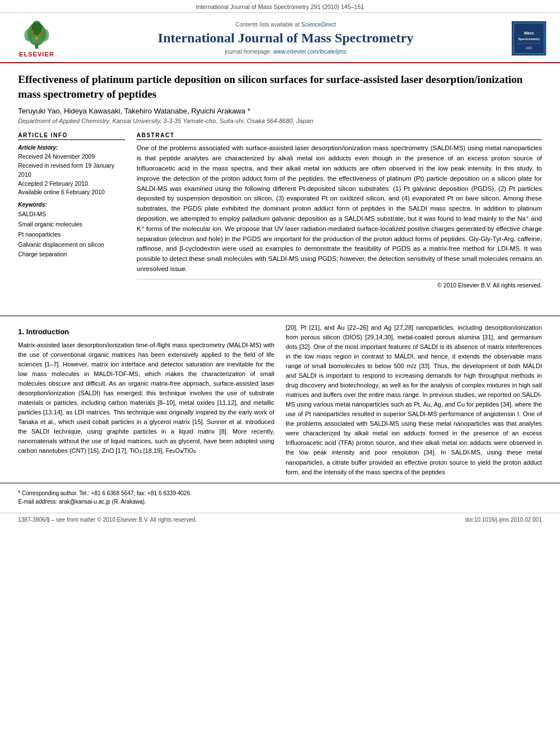 Image resolution: width=560 pixels, height=747 pixels. I want to click on journal-citation: International Journal of Mass Spectromet…, so click(280, 7).